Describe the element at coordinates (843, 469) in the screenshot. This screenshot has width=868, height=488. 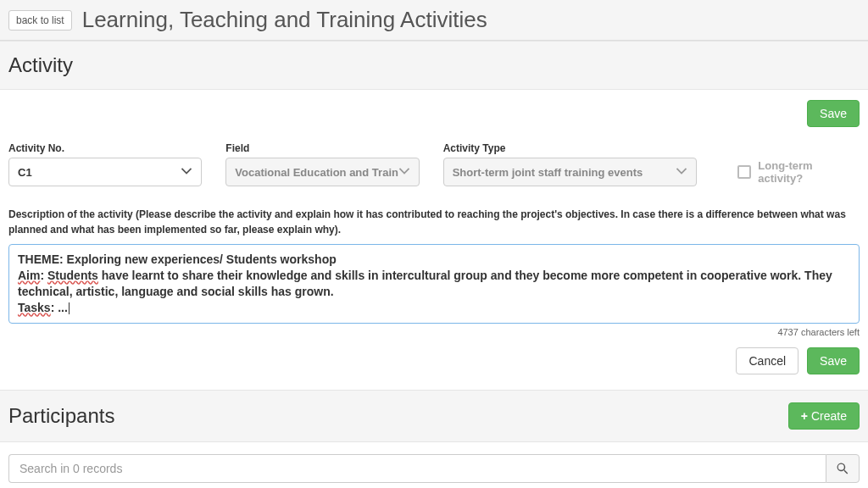
I see `search-icon` at that location.